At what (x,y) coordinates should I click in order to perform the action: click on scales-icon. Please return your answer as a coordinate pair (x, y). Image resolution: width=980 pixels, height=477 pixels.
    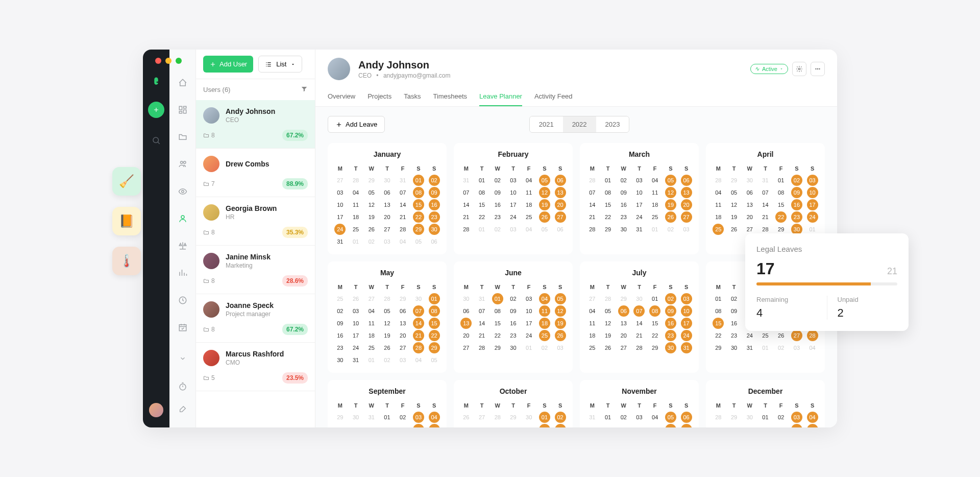
    Looking at the image, I should click on (183, 246).